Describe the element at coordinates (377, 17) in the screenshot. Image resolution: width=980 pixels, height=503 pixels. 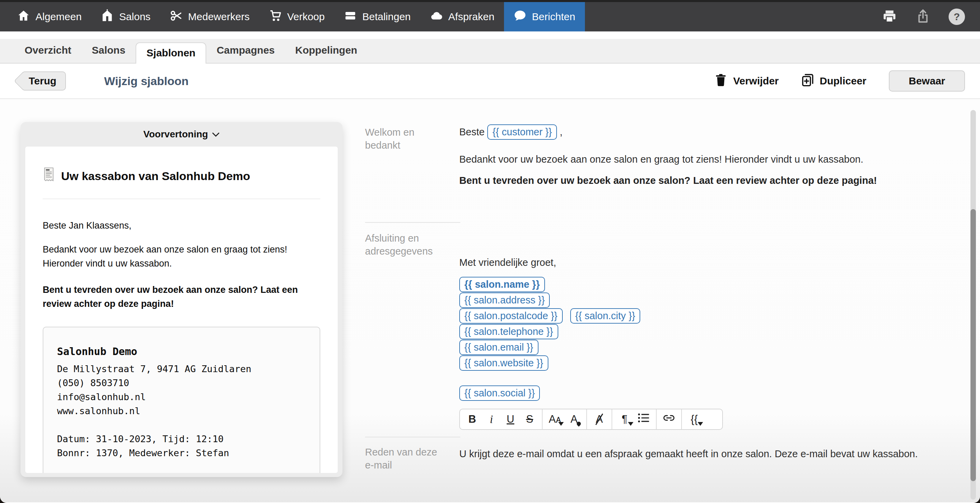
I see `nav-item-betalingen: Betalingen` at that location.